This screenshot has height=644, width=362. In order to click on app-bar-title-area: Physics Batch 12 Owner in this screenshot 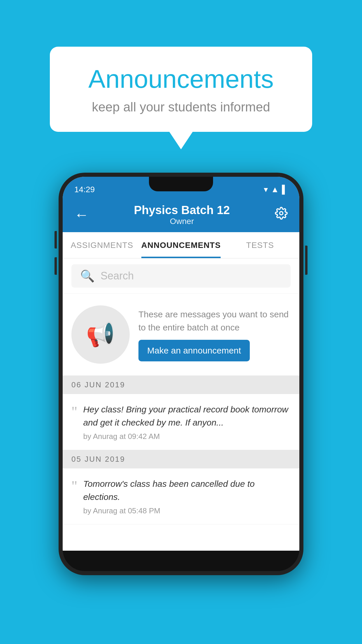, I will do `click(182, 215)`.